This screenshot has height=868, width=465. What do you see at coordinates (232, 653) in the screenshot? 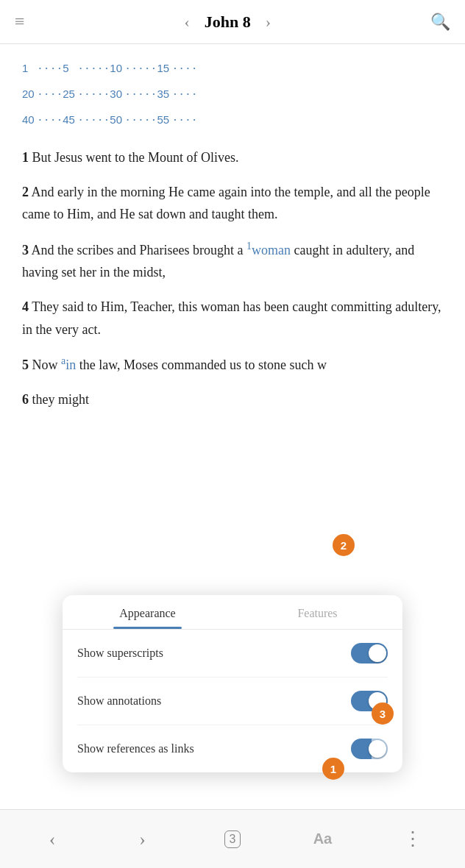
I see `setting-superscripts: Show superscripts` at bounding box center [232, 653].